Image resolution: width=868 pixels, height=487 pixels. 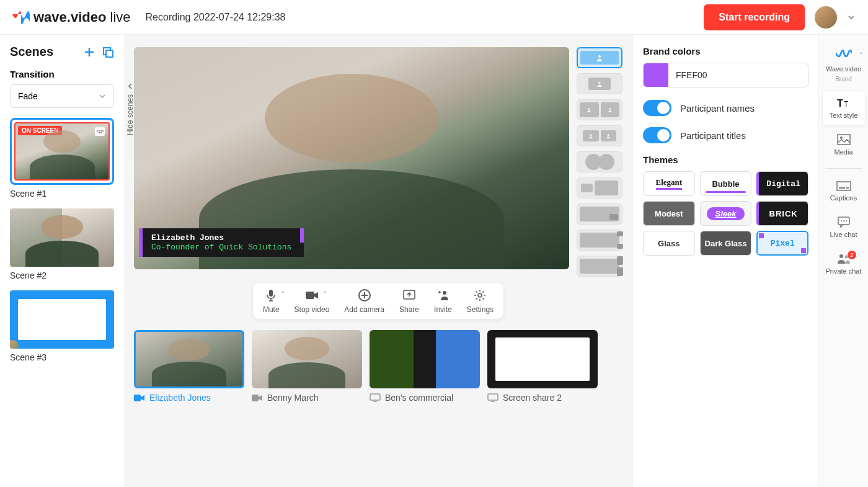 What do you see at coordinates (434, 17) in the screenshot?
I see `app-header: wave.video live Recording 2022-07-24 12:…` at bounding box center [434, 17].